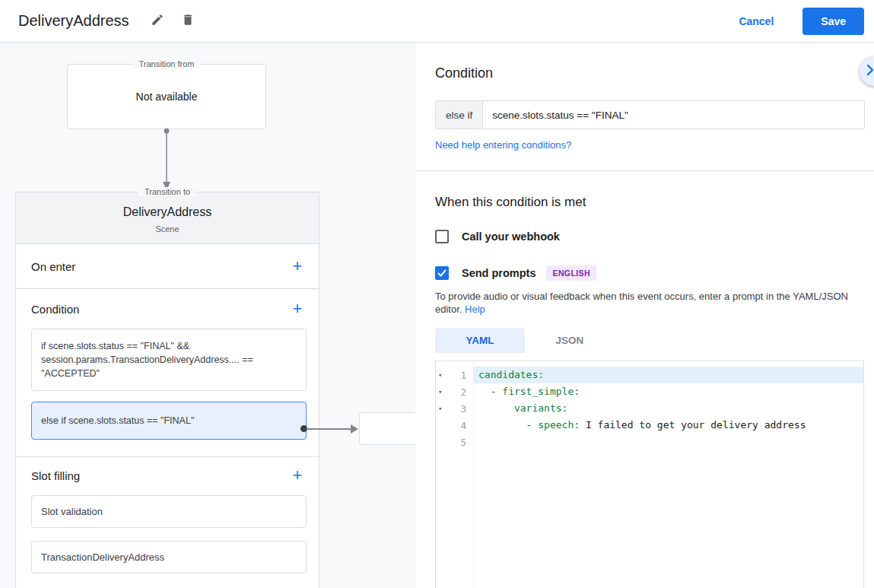 This screenshot has width=874, height=588. What do you see at coordinates (169, 475) in the screenshot?
I see `slot-filling-section-header: Slot filling +` at bounding box center [169, 475].